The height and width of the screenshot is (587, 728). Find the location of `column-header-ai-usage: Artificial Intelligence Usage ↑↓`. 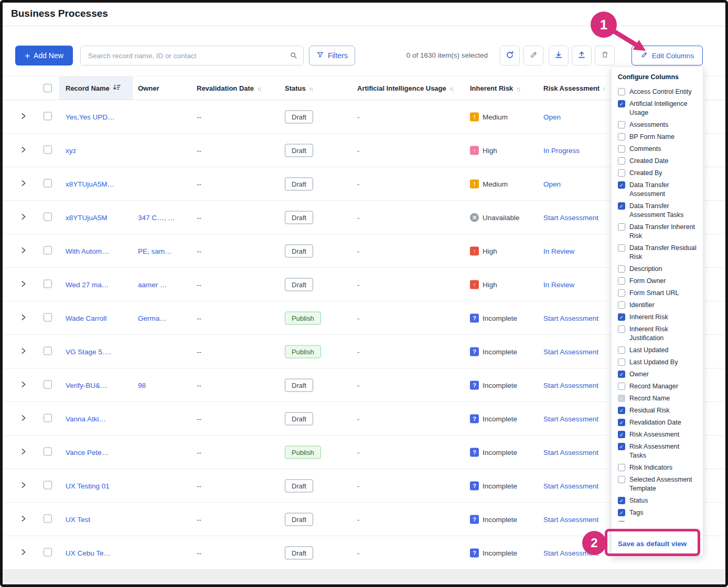

column-header-ai-usage: Artificial Intelligence Usage ↑↓ is located at coordinates (406, 88).